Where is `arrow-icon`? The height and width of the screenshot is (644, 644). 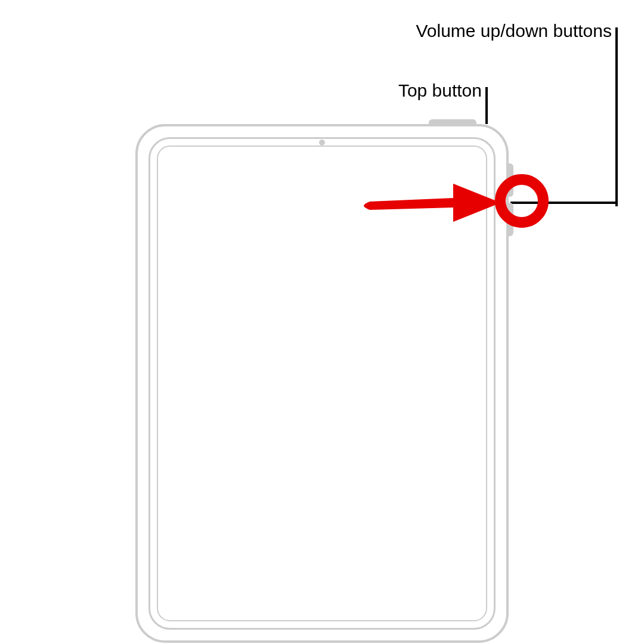
arrow-icon is located at coordinates (432, 203).